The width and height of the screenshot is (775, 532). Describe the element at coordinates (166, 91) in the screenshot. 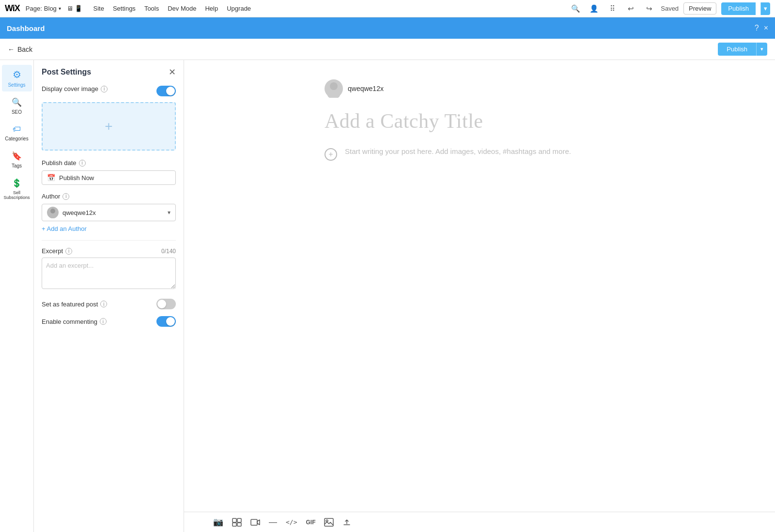

I see `cover-image-toggle` at that location.